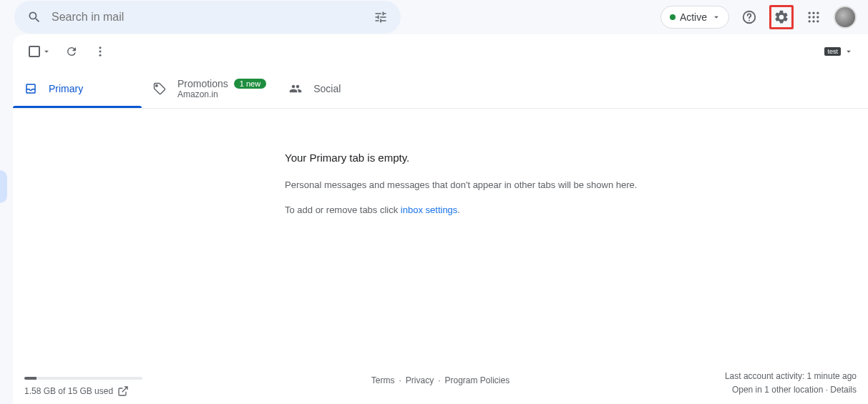  What do you see at coordinates (342, 89) in the screenshot?
I see `tab-social: Social` at bounding box center [342, 89].